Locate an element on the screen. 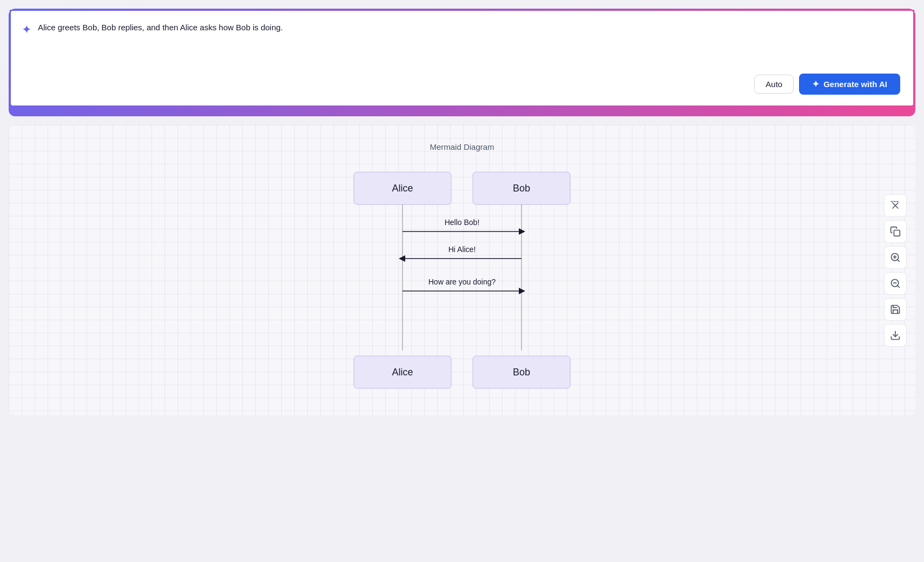 Image resolution: width=924 pixels, height=562 pixels. download-icon is located at coordinates (895, 335).